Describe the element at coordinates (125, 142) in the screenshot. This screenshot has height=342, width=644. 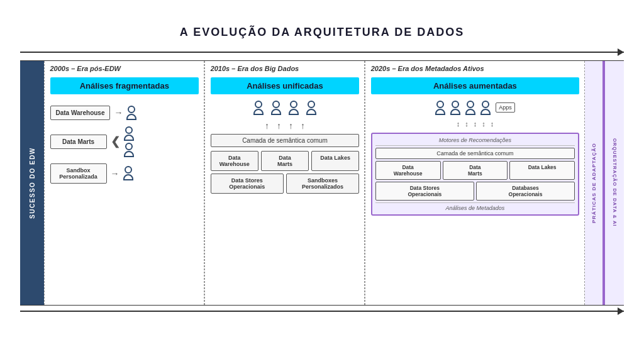
I see `dm-row: Data Marts ❮` at that location.